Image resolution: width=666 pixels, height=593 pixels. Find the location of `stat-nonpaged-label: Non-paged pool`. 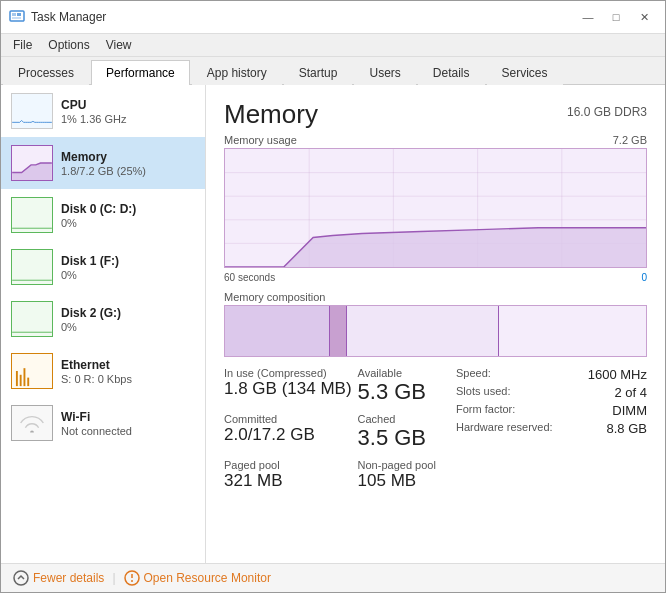

stat-nonpaged-label: Non-paged pool is located at coordinates (404, 465).